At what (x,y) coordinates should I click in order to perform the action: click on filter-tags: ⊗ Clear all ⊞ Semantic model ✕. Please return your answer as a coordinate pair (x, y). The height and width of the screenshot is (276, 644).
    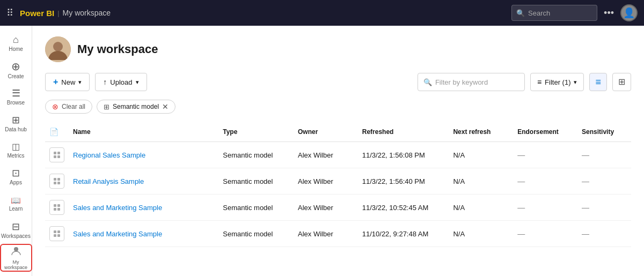
    Looking at the image, I should click on (338, 107).